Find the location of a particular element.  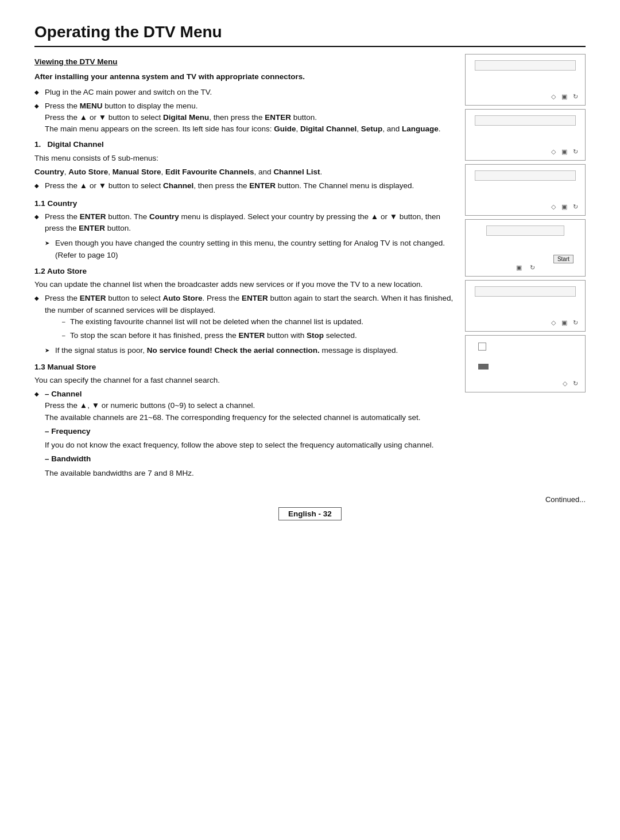

bullet-item: Press the ENTER button to select Auto St… is located at coordinates (244, 317).